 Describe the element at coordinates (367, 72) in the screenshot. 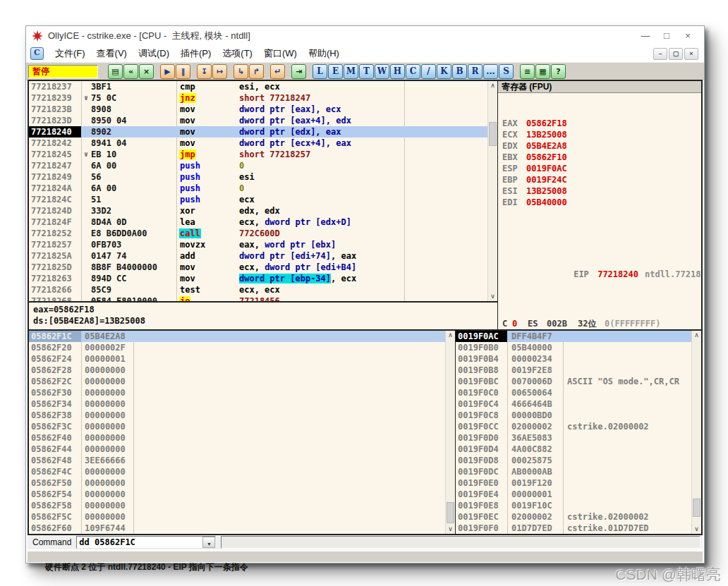

I see `threads-window-button: T` at that location.